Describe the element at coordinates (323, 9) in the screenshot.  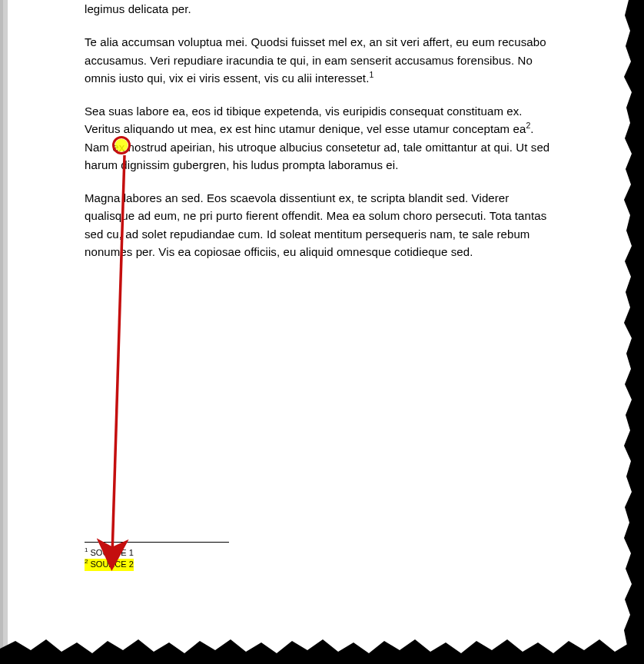
I see `paragraph-0: legimus delicata per.` at that location.